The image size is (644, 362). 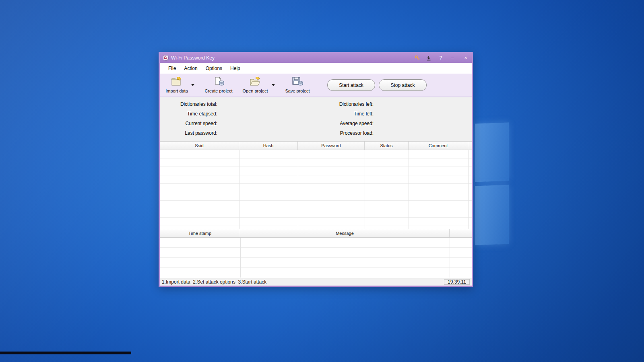 What do you see at coordinates (255, 85) in the screenshot?
I see `open-project-button: Open project` at bounding box center [255, 85].